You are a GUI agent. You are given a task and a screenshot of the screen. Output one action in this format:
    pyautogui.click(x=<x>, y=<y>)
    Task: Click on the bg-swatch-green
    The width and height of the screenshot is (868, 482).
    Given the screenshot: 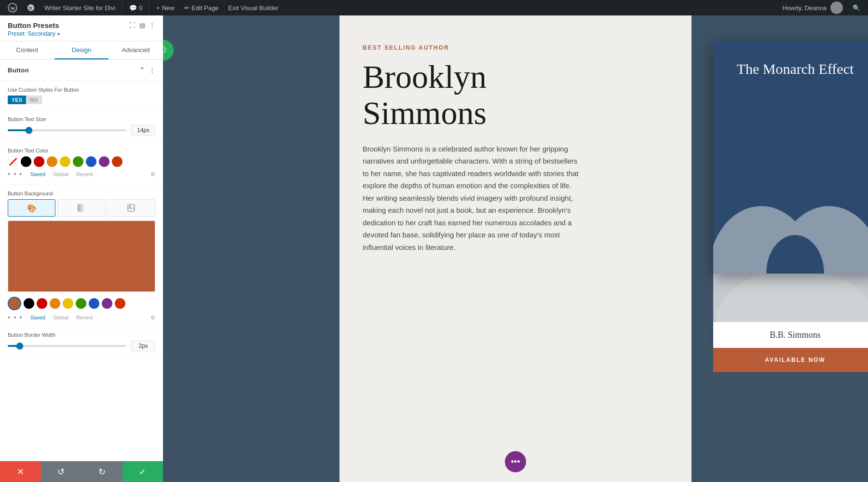 What is the action you would take?
    pyautogui.click(x=81, y=303)
    